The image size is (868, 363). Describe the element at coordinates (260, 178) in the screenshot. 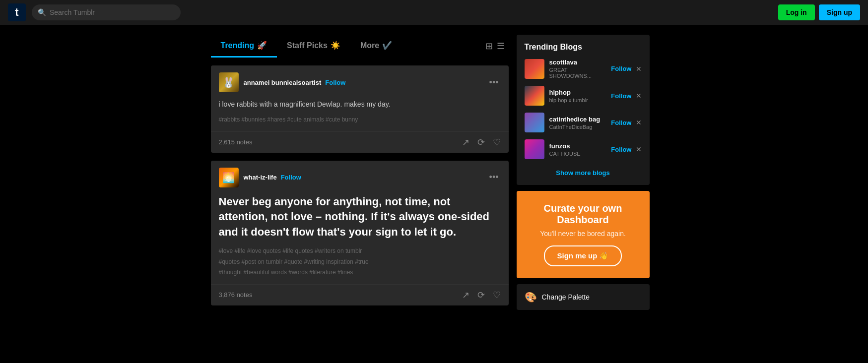

I see `username-2: what-iz-life` at that location.